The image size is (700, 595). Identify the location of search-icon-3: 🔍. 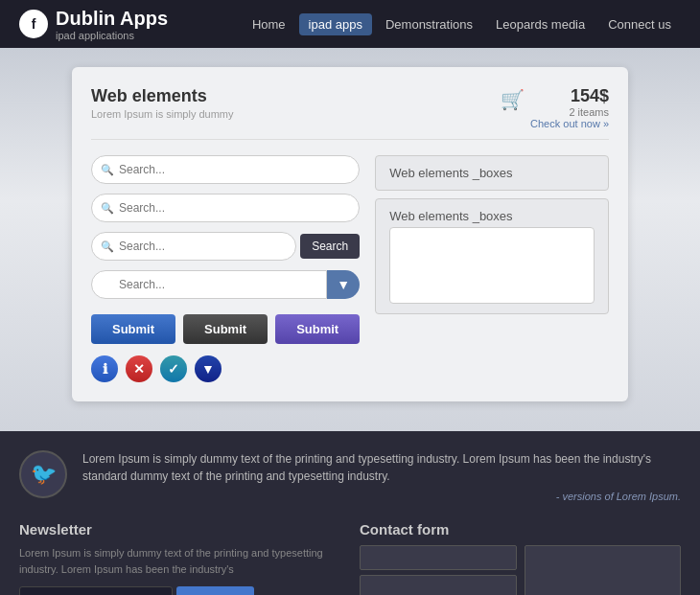
(107, 247).